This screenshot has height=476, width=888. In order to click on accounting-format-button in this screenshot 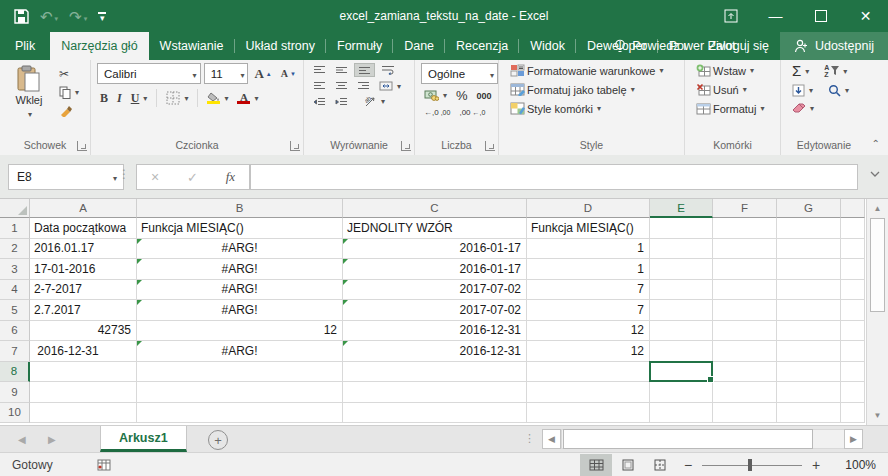, I will do `click(436, 96)`.